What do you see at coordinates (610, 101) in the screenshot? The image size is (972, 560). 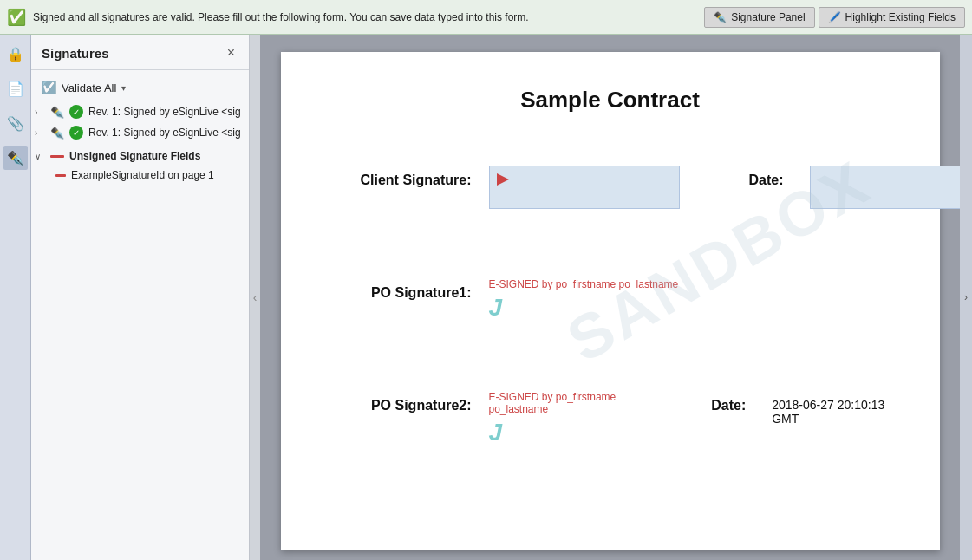 I see `document-title: Sample Contract` at bounding box center [610, 101].